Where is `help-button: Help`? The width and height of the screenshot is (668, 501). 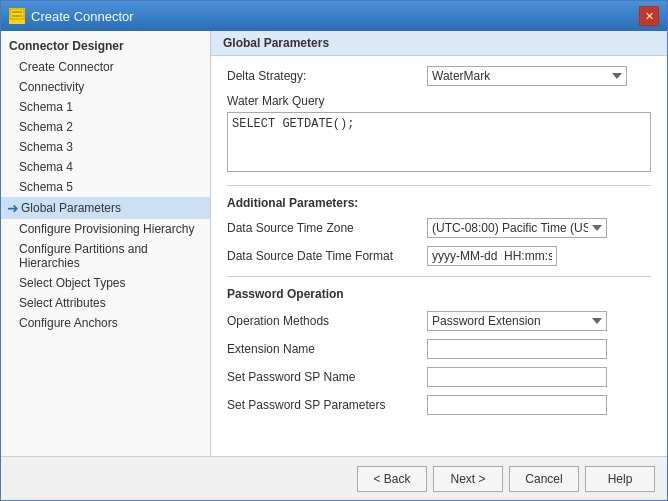
help-button: Help is located at coordinates (620, 479).